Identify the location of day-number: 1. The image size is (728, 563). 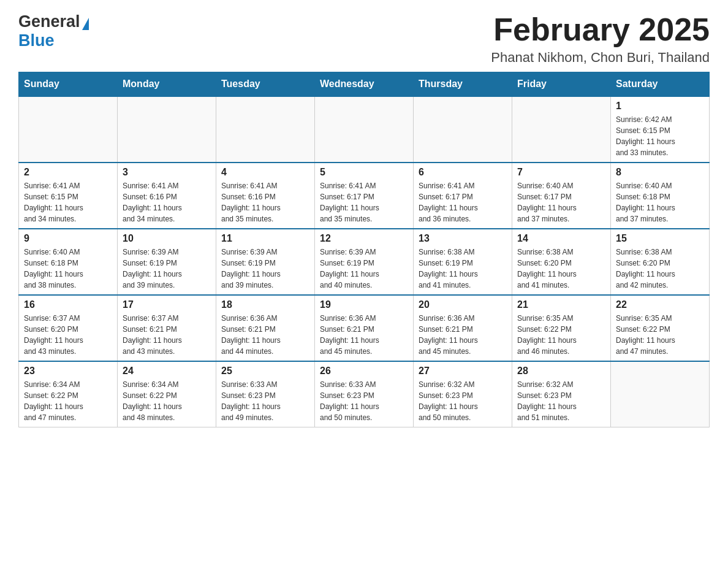
(660, 106).